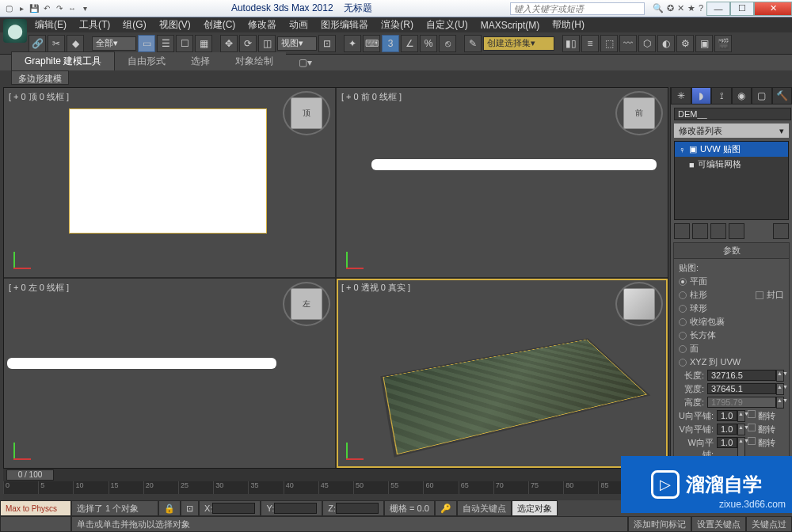 This screenshot has height=532, width=792. I want to click on menu-animation: 动画, so click(299, 25).